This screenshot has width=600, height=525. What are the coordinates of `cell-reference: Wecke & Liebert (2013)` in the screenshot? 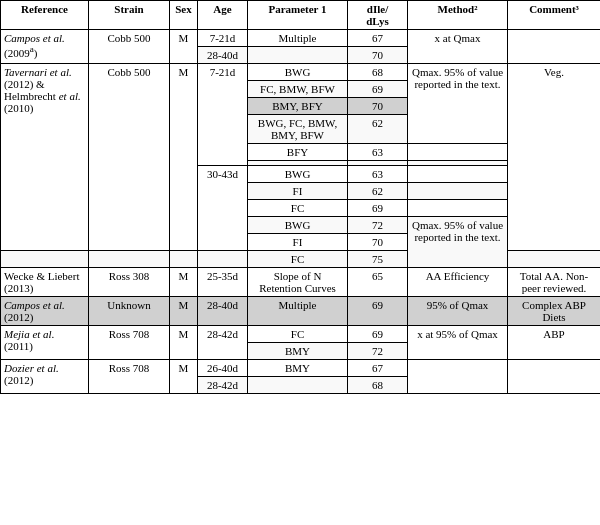 It's located at (45, 282).